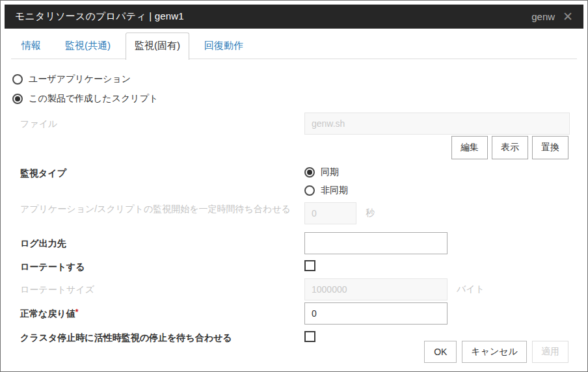 This screenshot has width=588, height=372. I want to click on script-created-radio-label: この製品で作成したスクリプト, so click(94, 99).